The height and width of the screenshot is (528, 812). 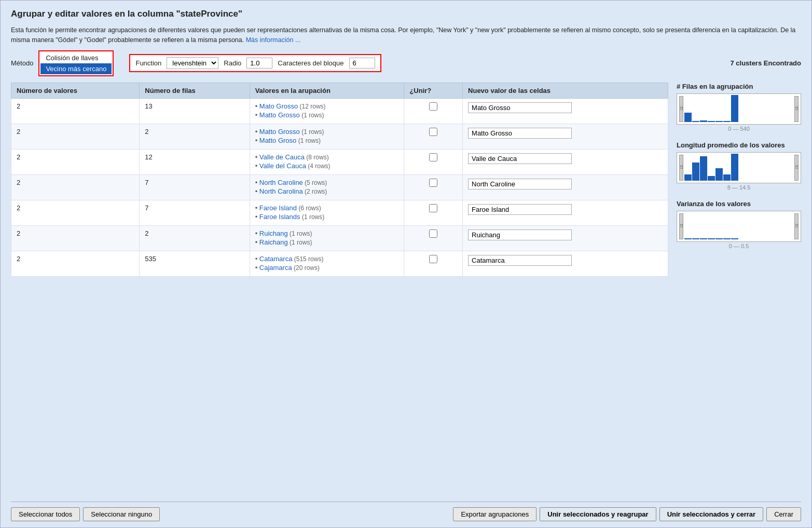 What do you see at coordinates (362, 63) in the screenshot?
I see `block-chars-input` at bounding box center [362, 63].